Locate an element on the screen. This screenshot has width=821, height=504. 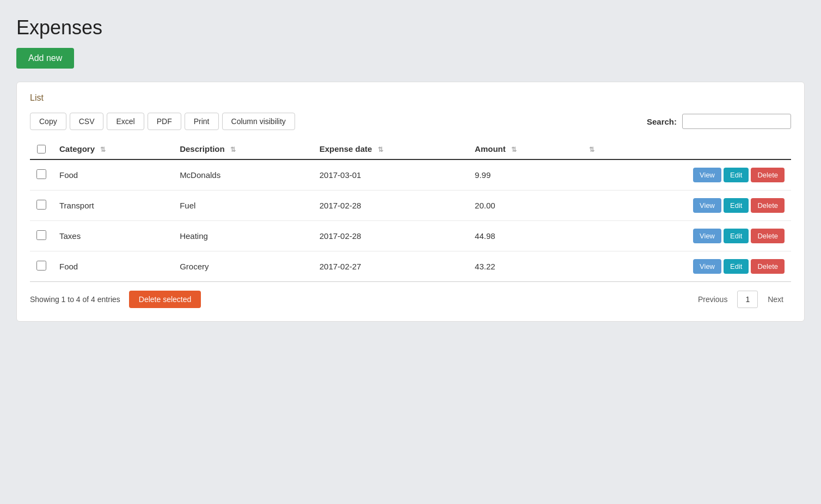
edit-button-3: Edit is located at coordinates (736, 267).